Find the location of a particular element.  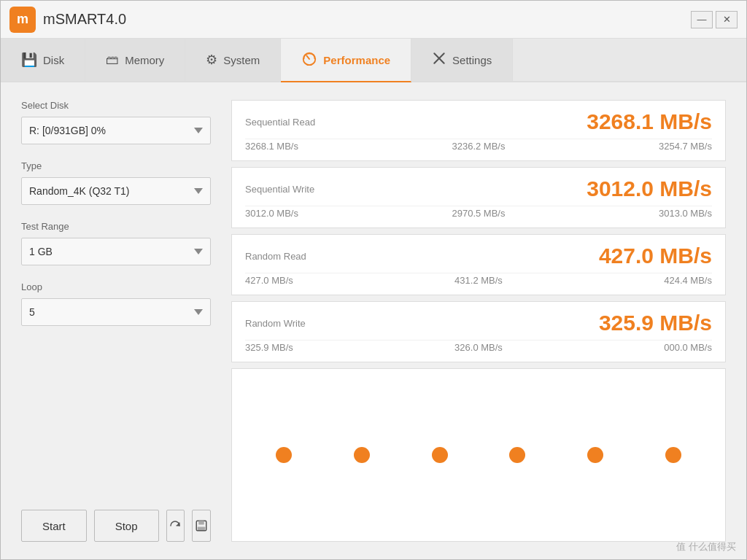

metric-main-value-random-read: 427.0 MB/s is located at coordinates (655, 256).